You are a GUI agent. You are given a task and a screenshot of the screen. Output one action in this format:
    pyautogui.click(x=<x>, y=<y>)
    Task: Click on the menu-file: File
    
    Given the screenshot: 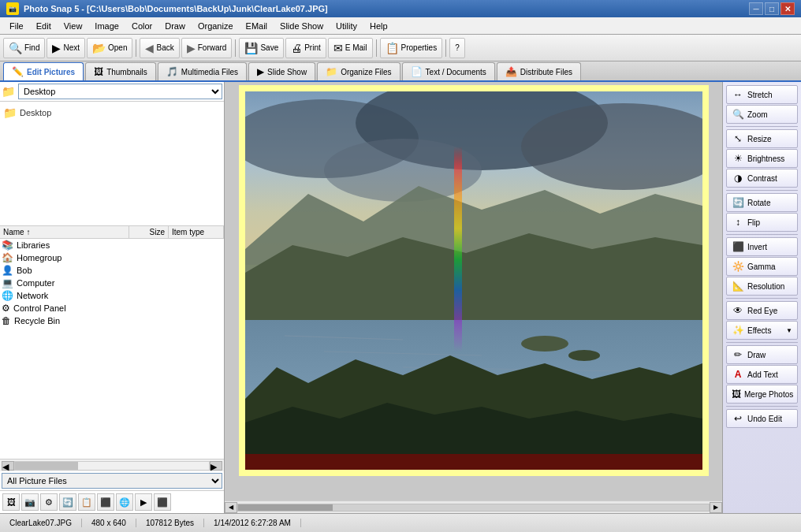 What is the action you would take?
    pyautogui.click(x=17, y=26)
    